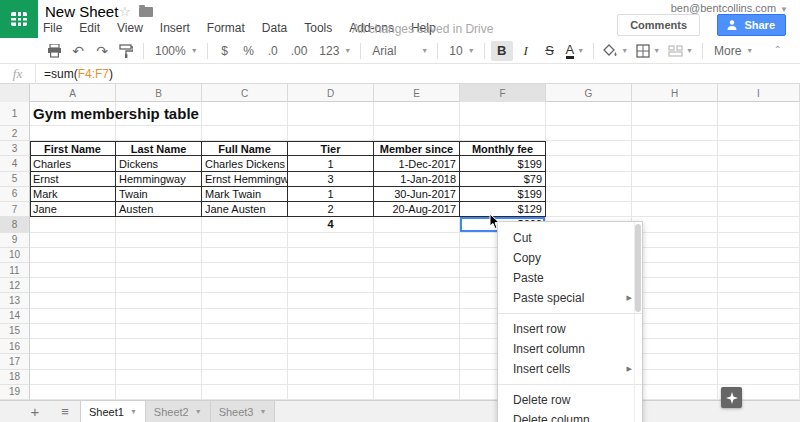  I want to click on cell-B3: Last Name, so click(159, 148).